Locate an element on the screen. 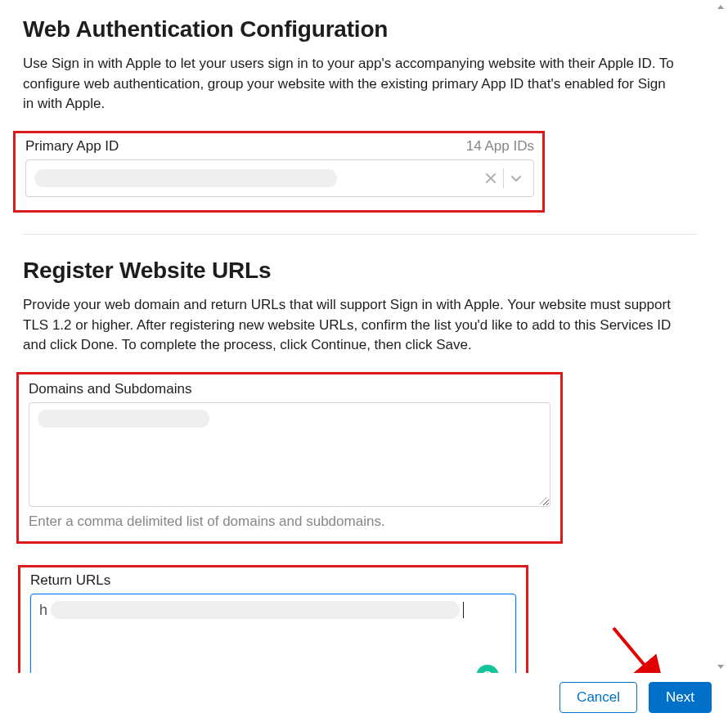 The height and width of the screenshot is (722, 728). primary-app-id-select is located at coordinates (280, 178).